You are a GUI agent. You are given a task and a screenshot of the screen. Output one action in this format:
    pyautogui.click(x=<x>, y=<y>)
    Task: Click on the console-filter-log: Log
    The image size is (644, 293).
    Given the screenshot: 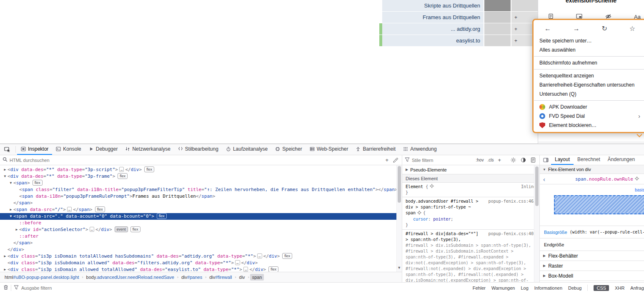 What is the action you would take?
    pyautogui.click(x=524, y=288)
    